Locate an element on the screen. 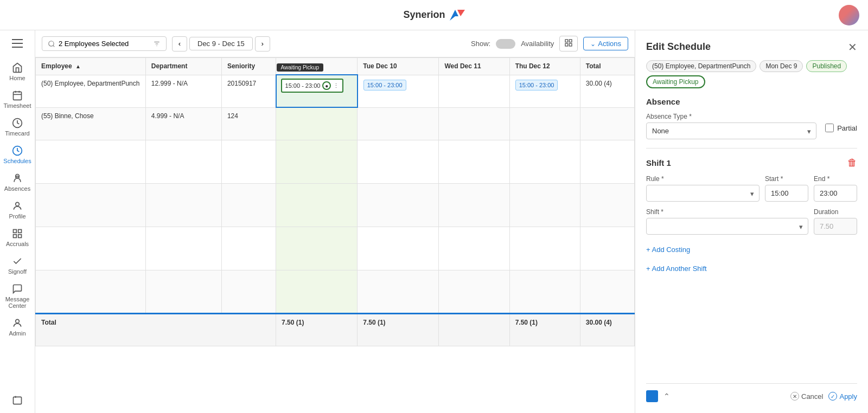 This screenshot has width=868, height=413. total-tue: 7.50 (1) is located at coordinates (398, 330).